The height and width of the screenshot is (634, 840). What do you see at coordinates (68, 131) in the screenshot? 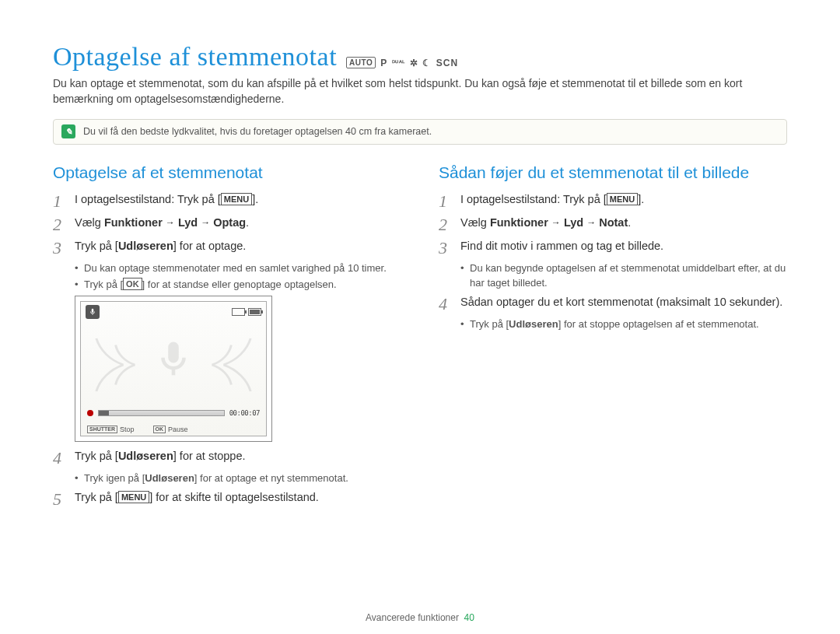
I see `note-icon: ✎` at bounding box center [68, 131].